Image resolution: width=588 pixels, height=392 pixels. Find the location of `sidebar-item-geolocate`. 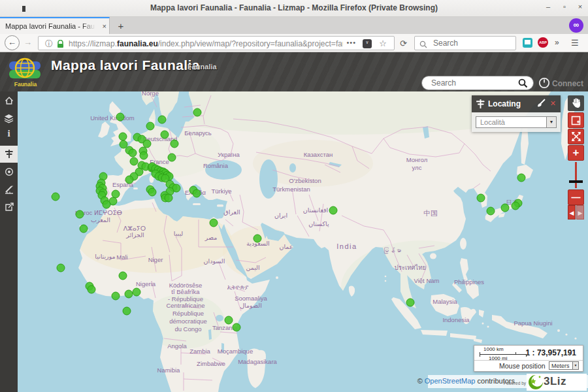

sidebar-item-geolocate is located at coordinates (9, 172).